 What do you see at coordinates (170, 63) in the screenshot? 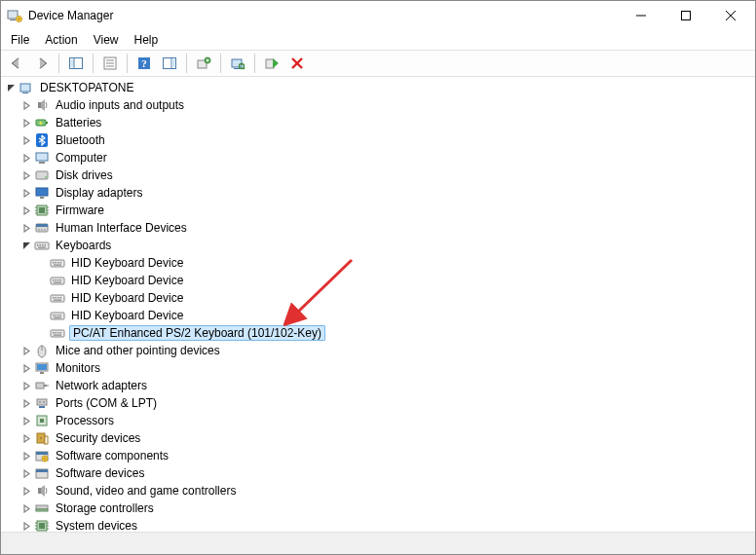
I see `action-pane-button` at bounding box center [170, 63].